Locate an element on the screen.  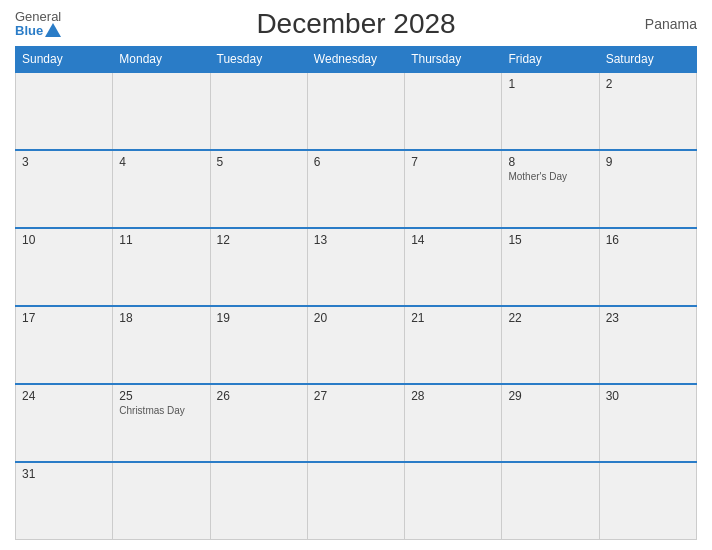
calendar-day-cell: 9 is located at coordinates (648, 189).